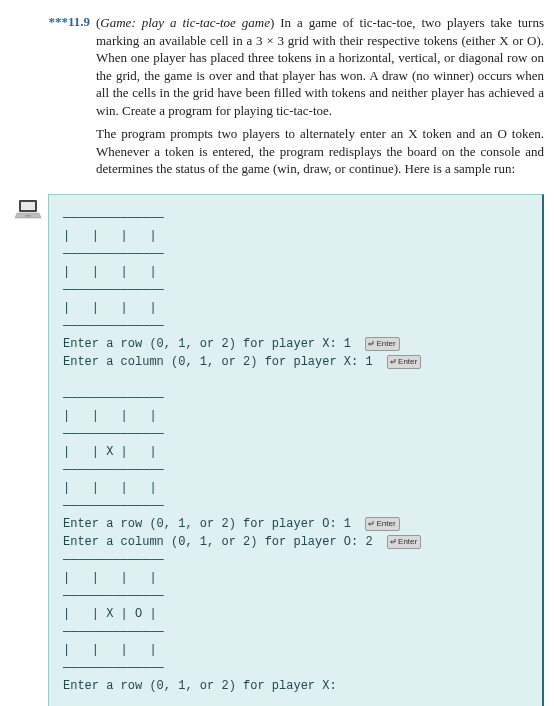  I want to click on exercise-para-1: (Game: play a tic-tac-toe game) In a gam…, so click(320, 66).